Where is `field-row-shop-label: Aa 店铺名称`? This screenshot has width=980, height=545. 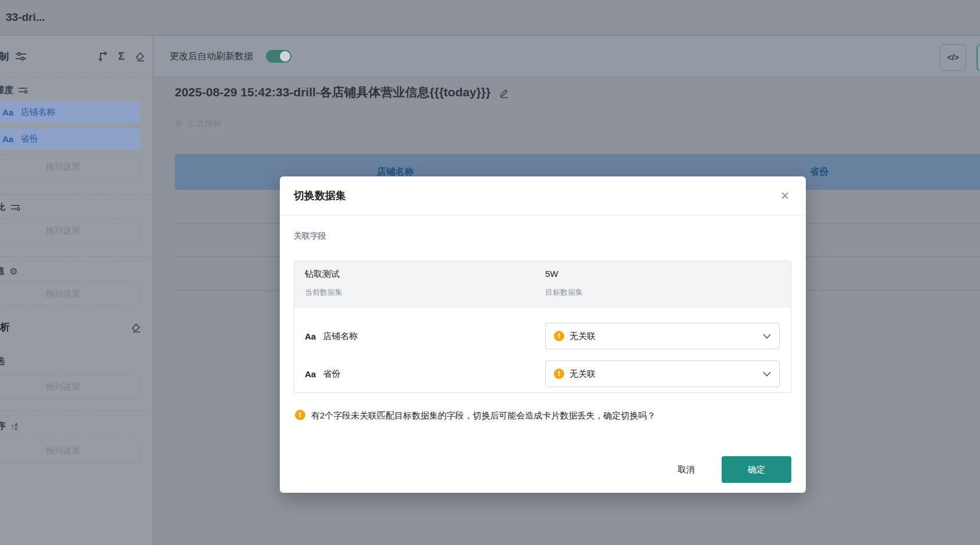
field-row-shop-label: Aa 店铺名称 is located at coordinates (331, 336).